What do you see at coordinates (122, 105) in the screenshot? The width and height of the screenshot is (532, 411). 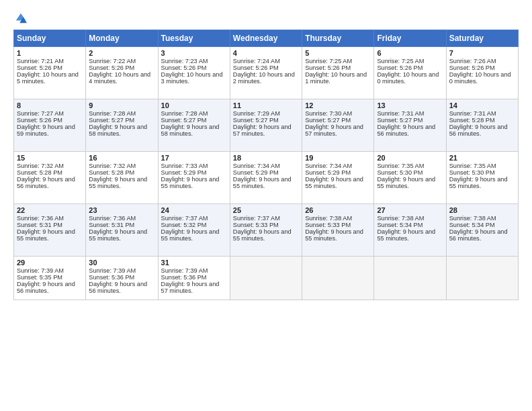 I see `day-number: 9` at bounding box center [122, 105].